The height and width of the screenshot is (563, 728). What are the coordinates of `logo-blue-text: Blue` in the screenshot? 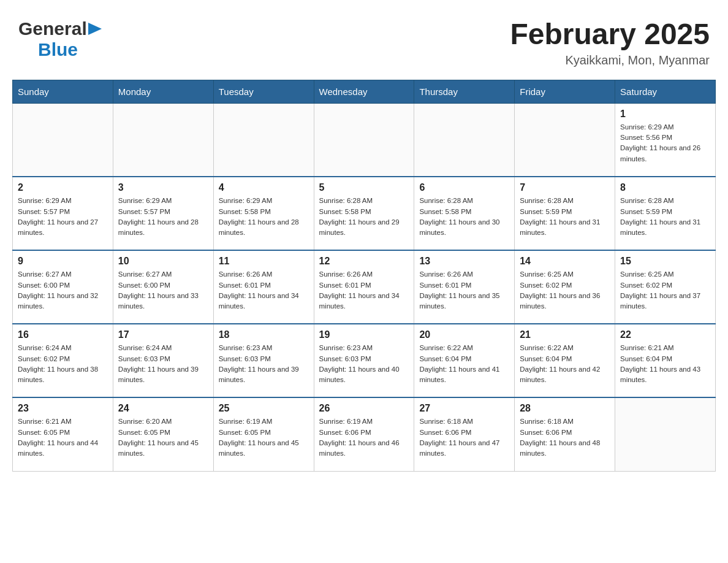 It's located at (58, 50).